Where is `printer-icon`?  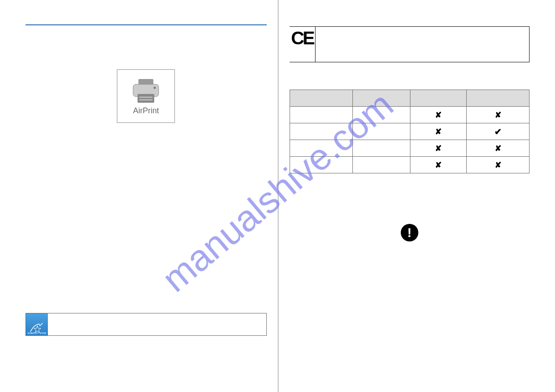
printer-icon is located at coordinates (146, 91).